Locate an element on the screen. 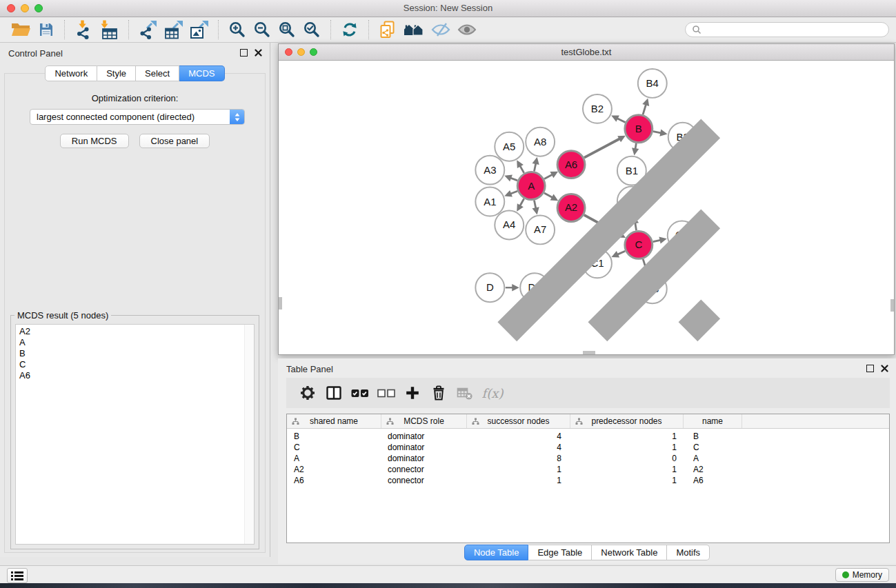 This screenshot has width=896, height=588. table-cell: 0 is located at coordinates (627, 458).